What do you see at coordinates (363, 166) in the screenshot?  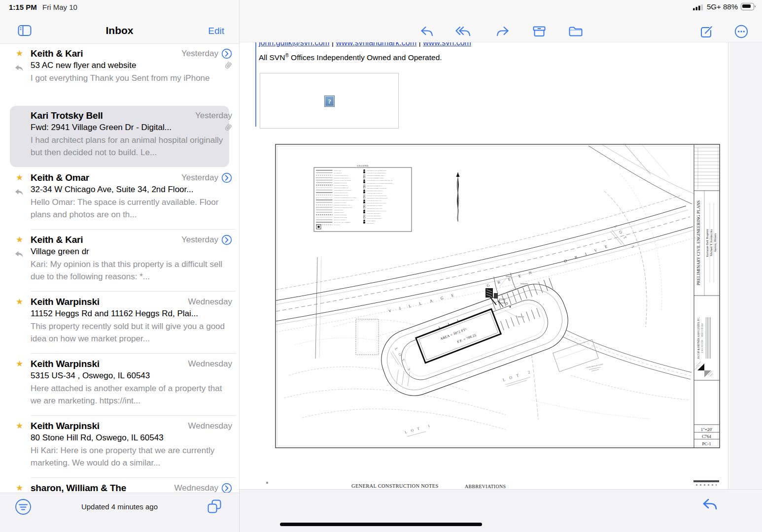 I see `legend-title: LEGEND` at bounding box center [363, 166].